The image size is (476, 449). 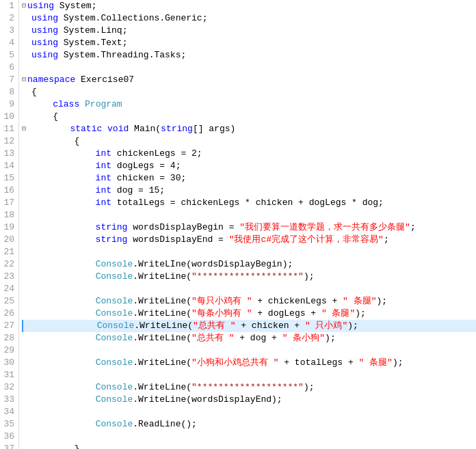 What do you see at coordinates (133, 18) in the screenshot?
I see `token-id: System.Collections.Generic;` at bounding box center [133, 18].